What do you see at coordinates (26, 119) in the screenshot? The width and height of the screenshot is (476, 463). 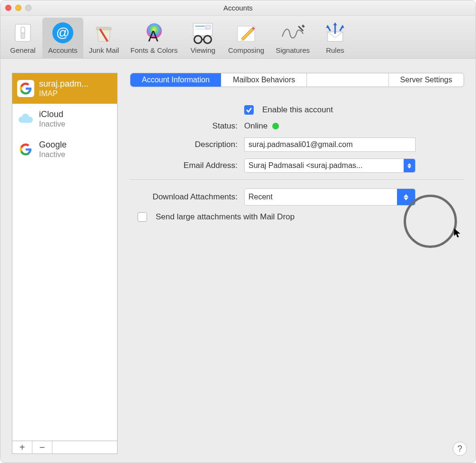 I see `icloud-icon` at bounding box center [26, 119].